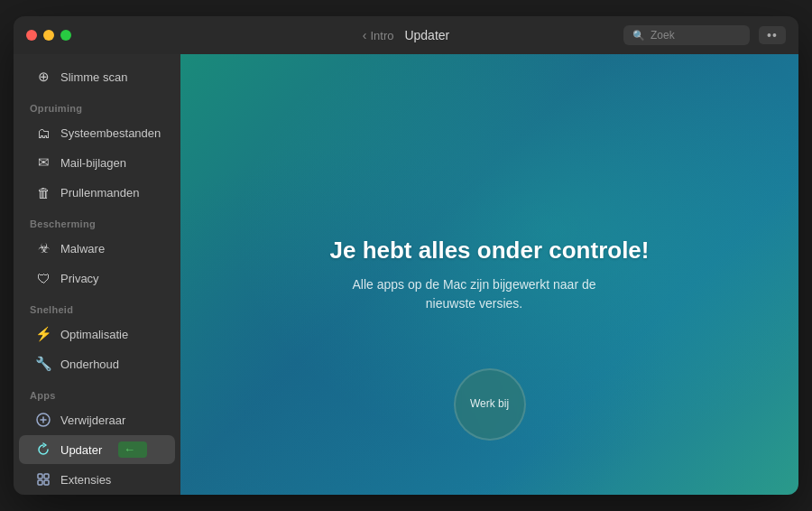 Image resolution: width=812 pixels, height=511 pixels. I want to click on werk-bij-button: Werk bij, so click(490, 404).